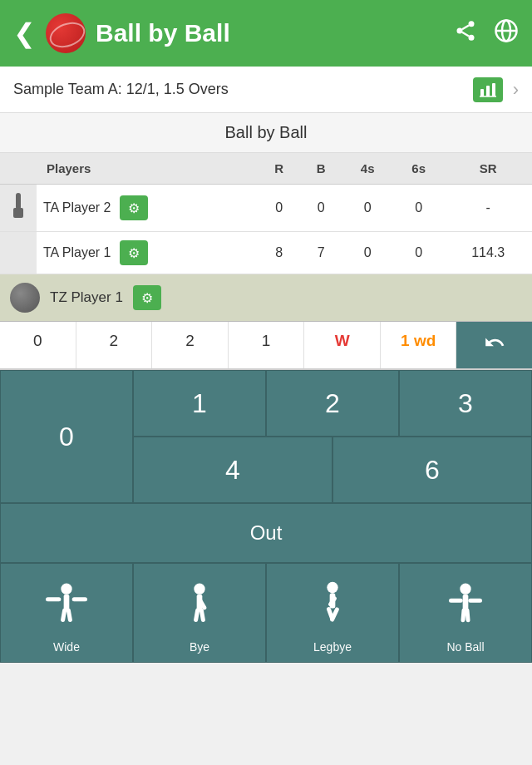 The width and height of the screenshot is (532, 765). Describe the element at coordinates (466, 606) in the screenshot. I see `noball-icon` at that location.